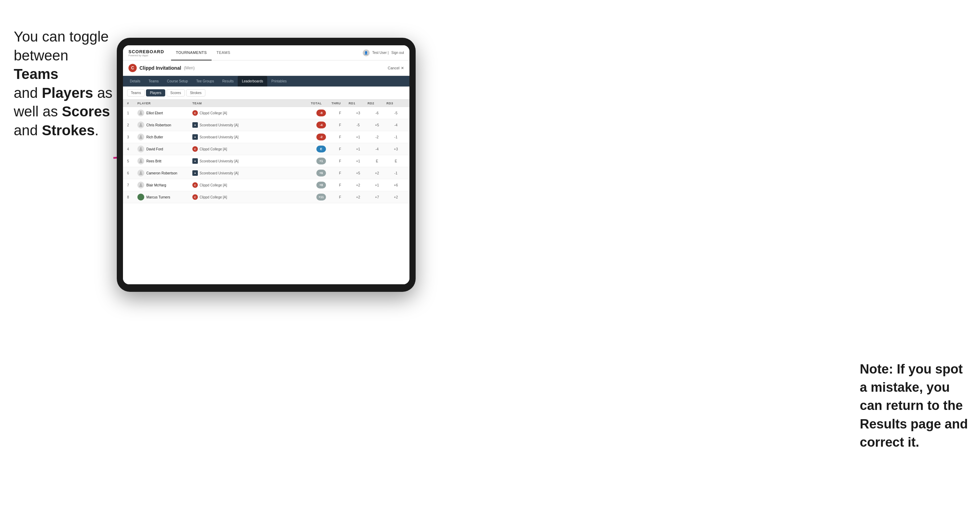 This screenshot has width=980, height=527. What do you see at coordinates (266, 81) in the screenshot?
I see `tab-bar: Details Teams Course Setup Tee Groups Re…` at bounding box center [266, 81].